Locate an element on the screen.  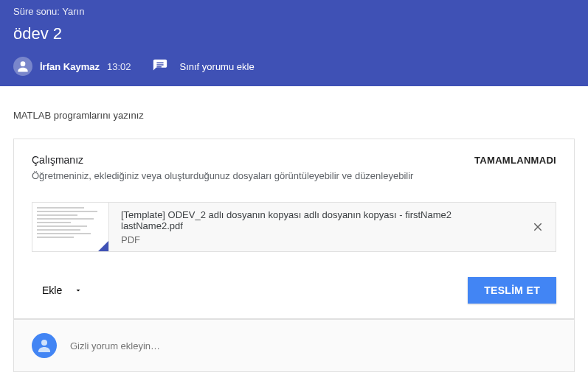
assignment-description: MATLAB programlarını yazınız is located at coordinates (294, 115).